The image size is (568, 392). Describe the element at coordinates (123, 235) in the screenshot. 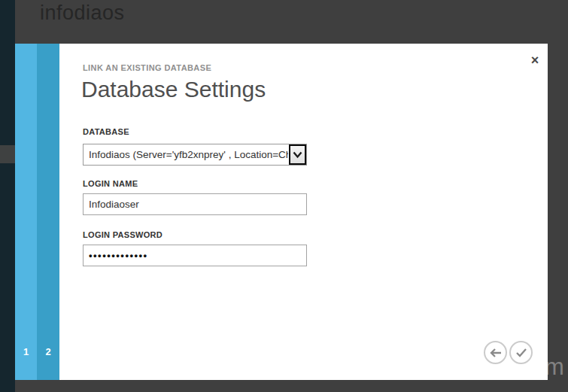

I see `login-password-label: LOGIN PASSWORD` at that location.